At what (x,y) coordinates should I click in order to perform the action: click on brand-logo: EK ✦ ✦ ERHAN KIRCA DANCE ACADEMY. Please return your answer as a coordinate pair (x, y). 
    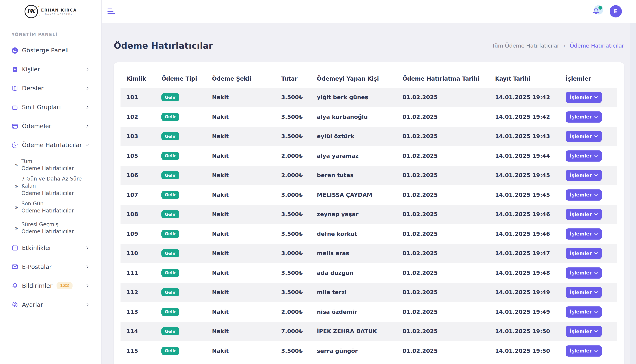
    Looking at the image, I should click on (51, 12).